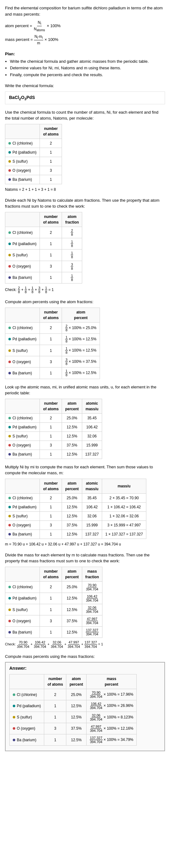 This screenshot has height=868, width=170. Describe the element at coordinates (72, 219) in the screenshot. I see `col-frac-f: atomfraction` at that location.